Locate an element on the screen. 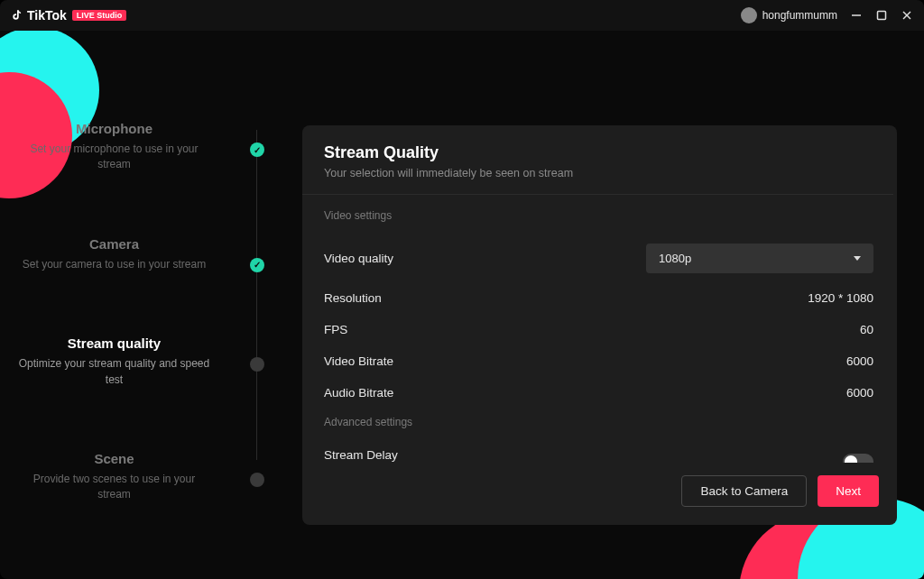 The image size is (924, 579). step-desc: Provide two scenes to use in your stream is located at coordinates (114, 487).